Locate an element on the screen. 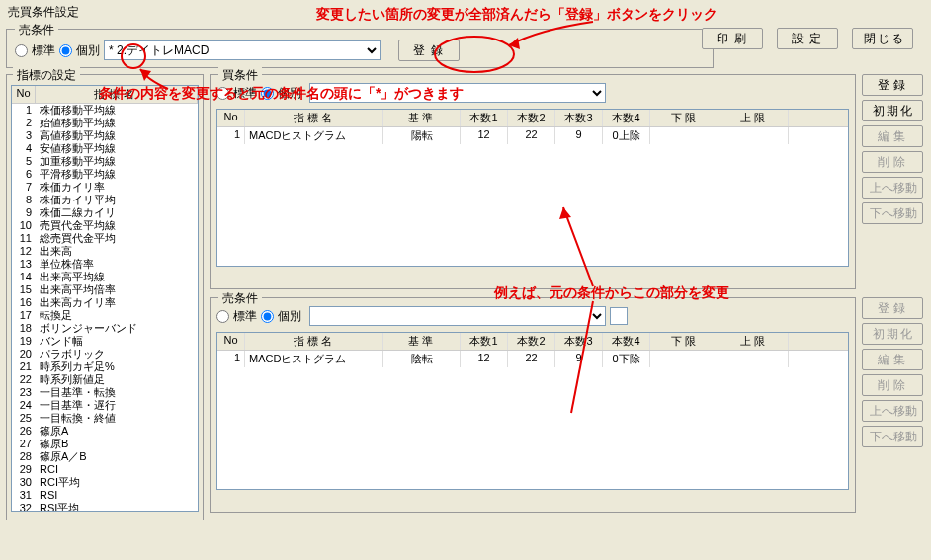 The height and width of the screenshot is (560, 931). list-item: 14出来高平均線 is located at coordinates (105, 277).